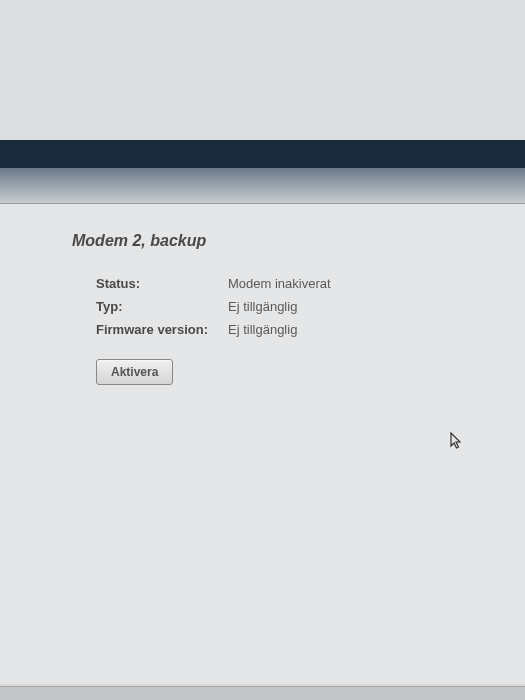  I want to click on status-row: Status: Modem inakiverat, so click(310, 284).